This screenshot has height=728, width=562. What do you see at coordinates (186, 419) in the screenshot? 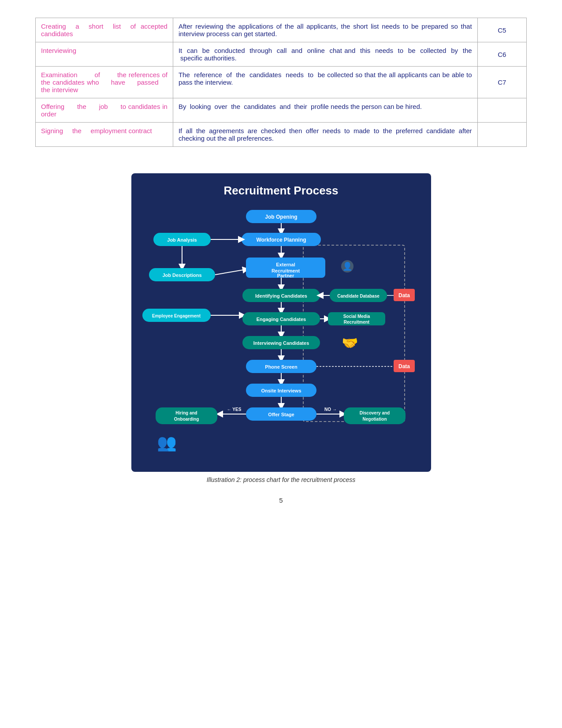
I see `svg-text: Onboarding` at bounding box center [186, 419].